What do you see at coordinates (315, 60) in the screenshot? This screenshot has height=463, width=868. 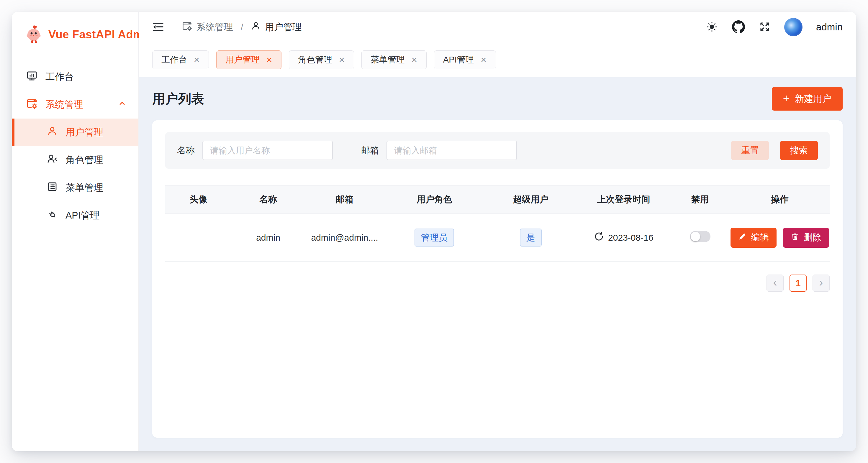 I see `tab-label: 角色管理` at bounding box center [315, 60].